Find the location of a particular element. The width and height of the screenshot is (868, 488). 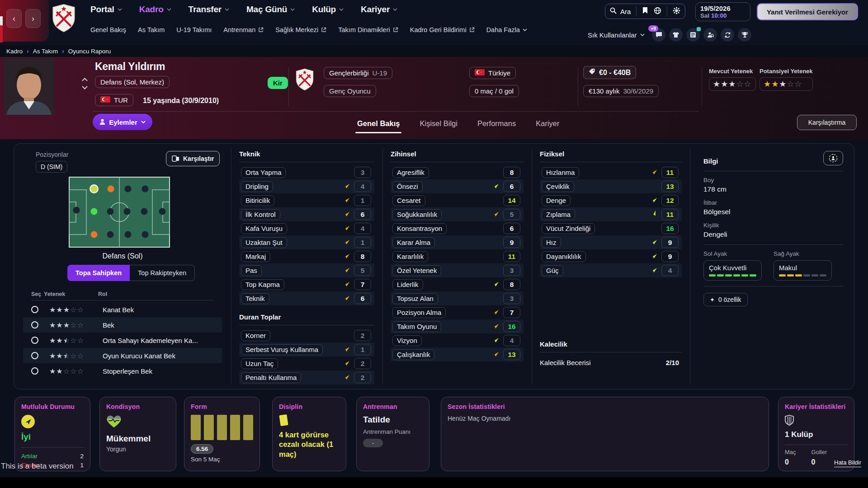

favourites-dropdown: Sık Kullanılanlar is located at coordinates (616, 35).